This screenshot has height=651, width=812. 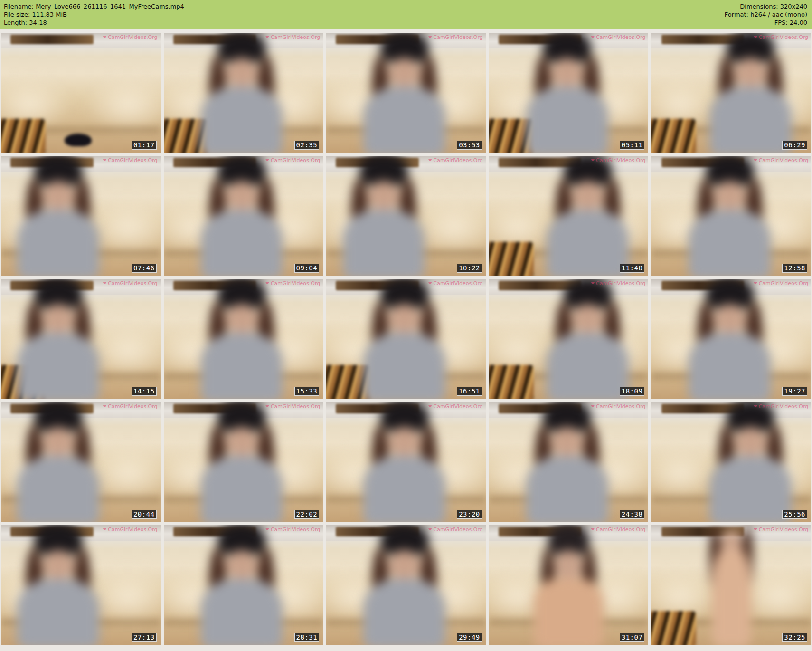 What do you see at coordinates (307, 392) in the screenshot?
I see `timestamp-badge: 15:33` at bounding box center [307, 392].